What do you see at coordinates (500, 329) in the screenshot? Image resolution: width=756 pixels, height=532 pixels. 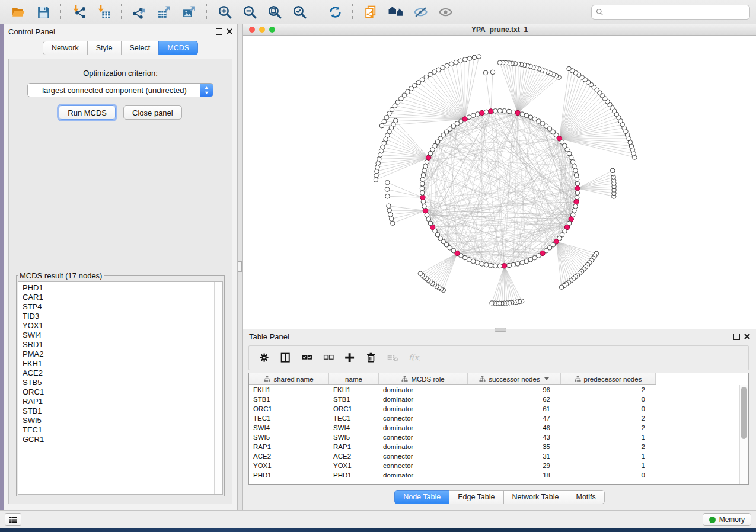 I see `horizontal-splitter-handle` at bounding box center [500, 329].